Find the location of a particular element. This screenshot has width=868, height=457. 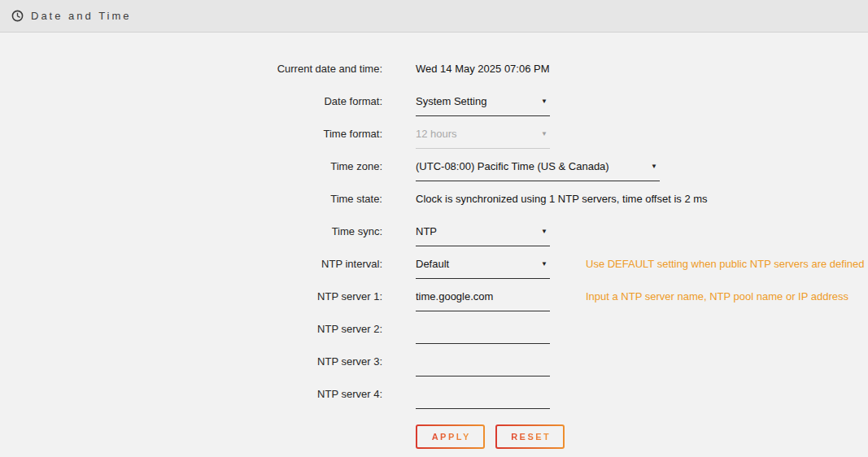

form-row-ntp-server-2: NTP server 2: is located at coordinates (434, 339).